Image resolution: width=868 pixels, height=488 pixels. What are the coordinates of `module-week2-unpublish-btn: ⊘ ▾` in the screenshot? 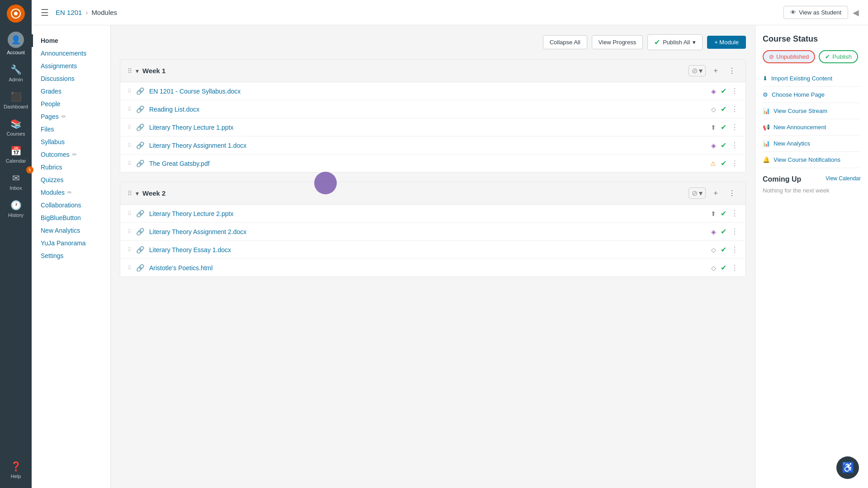 It's located at (697, 193).